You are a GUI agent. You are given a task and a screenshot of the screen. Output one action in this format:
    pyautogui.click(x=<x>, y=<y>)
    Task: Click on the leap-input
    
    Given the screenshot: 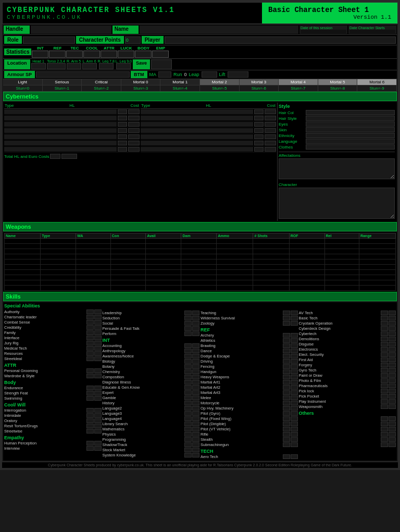 What is the action you would take?
    pyautogui.click(x=209, y=75)
    